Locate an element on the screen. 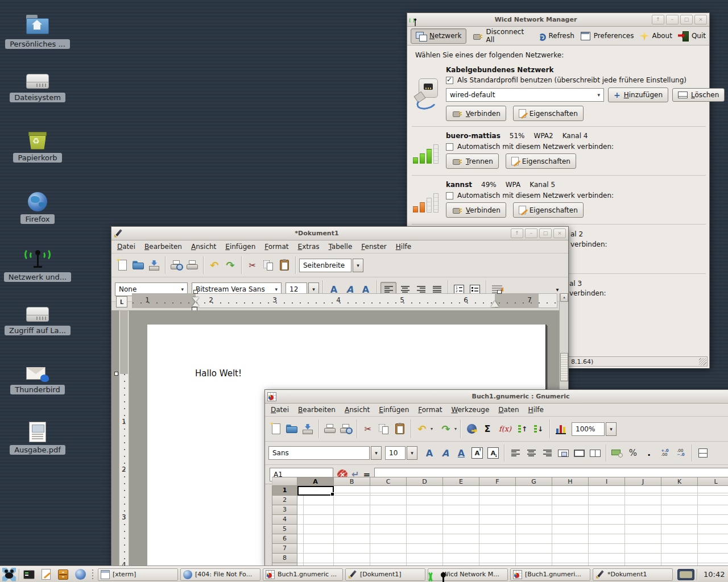  font-size-select: 10 is located at coordinates (395, 453).